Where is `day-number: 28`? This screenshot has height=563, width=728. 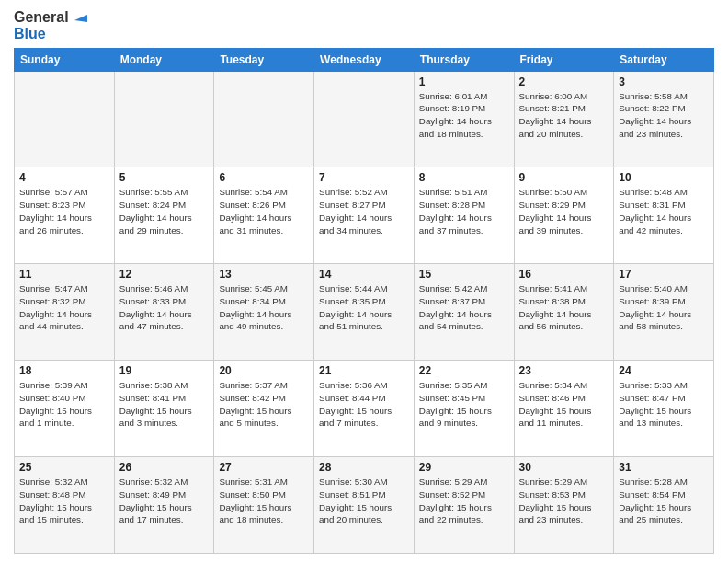
day-number: 28 is located at coordinates (364, 467).